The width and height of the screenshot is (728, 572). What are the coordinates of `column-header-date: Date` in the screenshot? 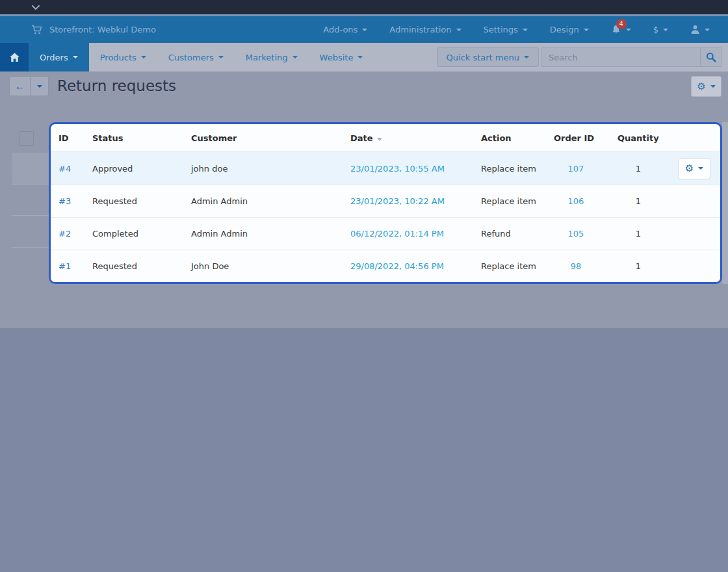 It's located at (416, 138).